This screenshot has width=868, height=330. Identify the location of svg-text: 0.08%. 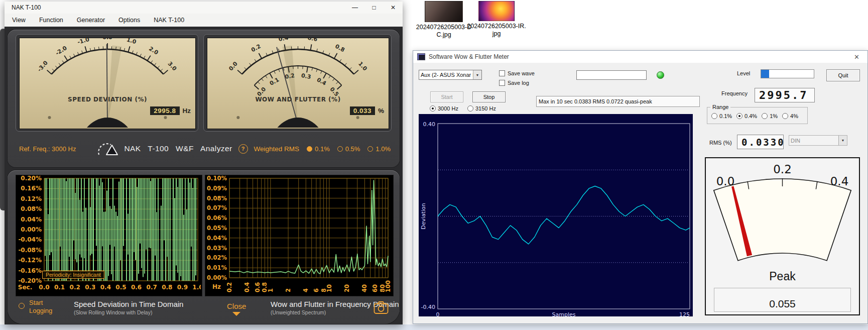
(217, 198).